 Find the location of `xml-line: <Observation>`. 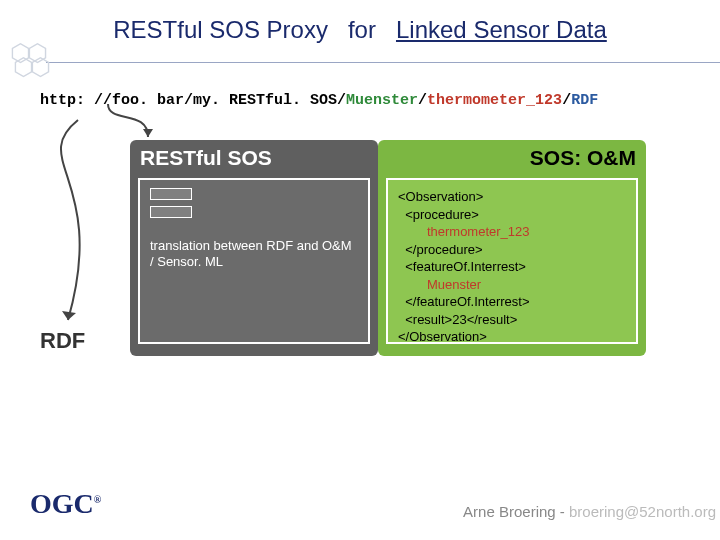

xml-line: <Observation> is located at coordinates (512, 197).